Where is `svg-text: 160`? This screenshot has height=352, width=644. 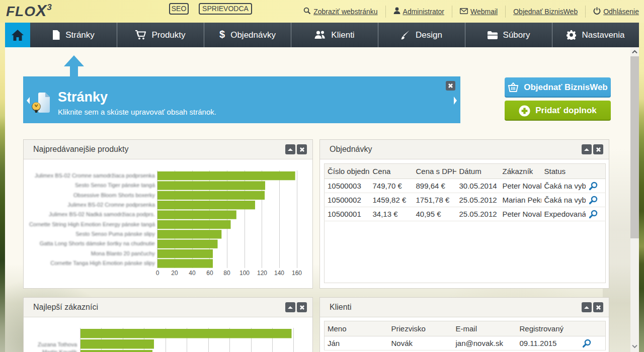 svg-text: 160 is located at coordinates (297, 273).